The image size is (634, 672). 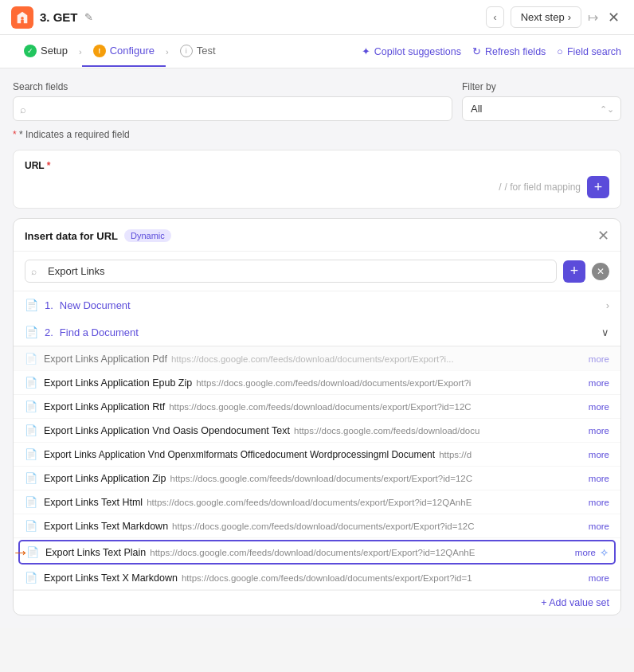 I want to click on search-box-wrap: Search fields ⌕, so click(x=233, y=101).